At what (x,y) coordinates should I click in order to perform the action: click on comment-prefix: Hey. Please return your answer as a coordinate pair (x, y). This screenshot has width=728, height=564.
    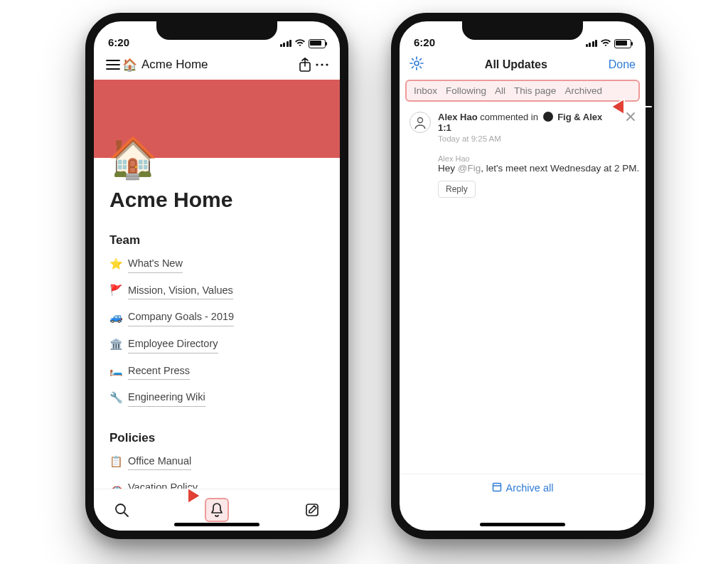
    Looking at the image, I should click on (448, 168).